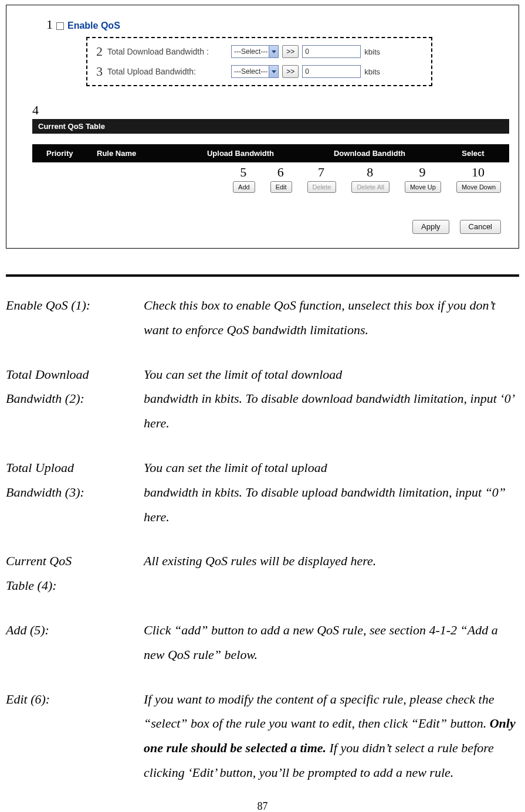 The image size is (525, 812). Describe the element at coordinates (97, 52) in the screenshot. I see `annotation-2: 2` at that location.